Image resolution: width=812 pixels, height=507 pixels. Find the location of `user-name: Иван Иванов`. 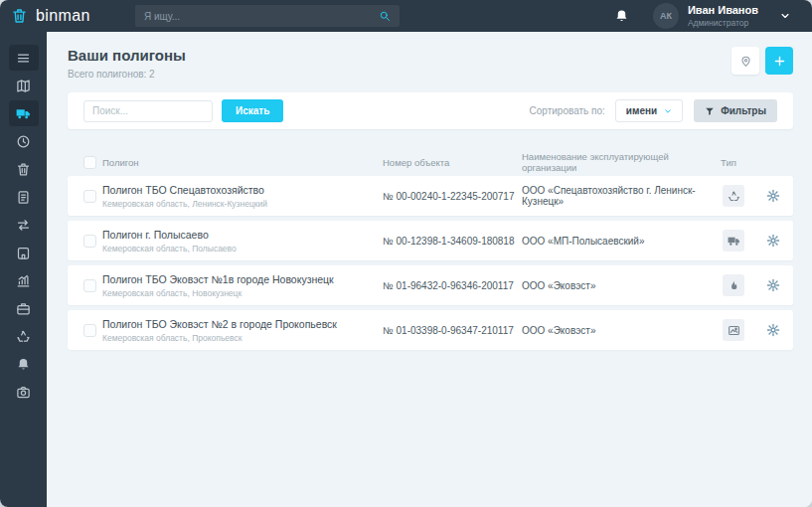

user-name: Иван Иванов is located at coordinates (724, 10).